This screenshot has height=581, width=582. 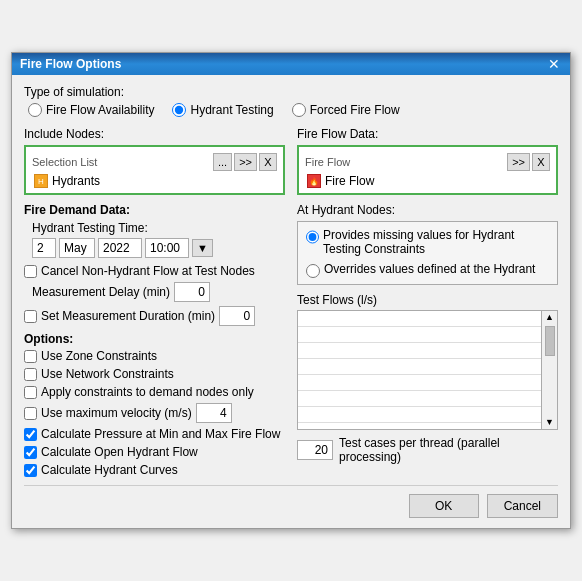 I want to click on fire-demand-data-section: Fire Demand Data: Hydrant Testing Time: …, so click(x=154, y=264).